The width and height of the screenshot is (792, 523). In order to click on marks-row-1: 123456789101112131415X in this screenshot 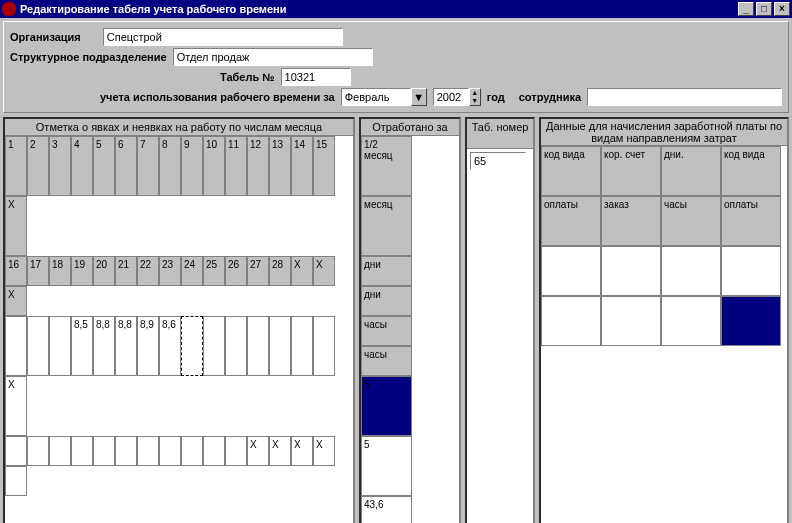, I will do `click(179, 196)`.